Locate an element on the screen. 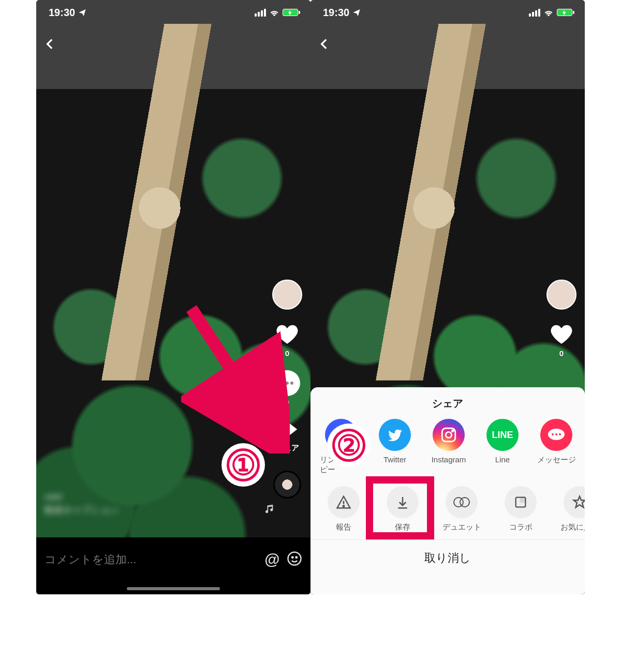 The image size is (621, 672). comment-input is located at coordinates (151, 560).